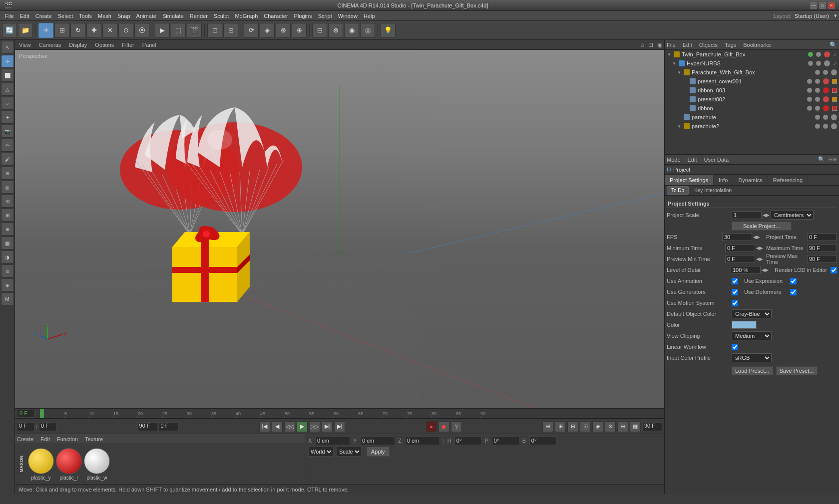  What do you see at coordinates (793, 281) in the screenshot?
I see `attr-use-expr-check` at bounding box center [793, 281].